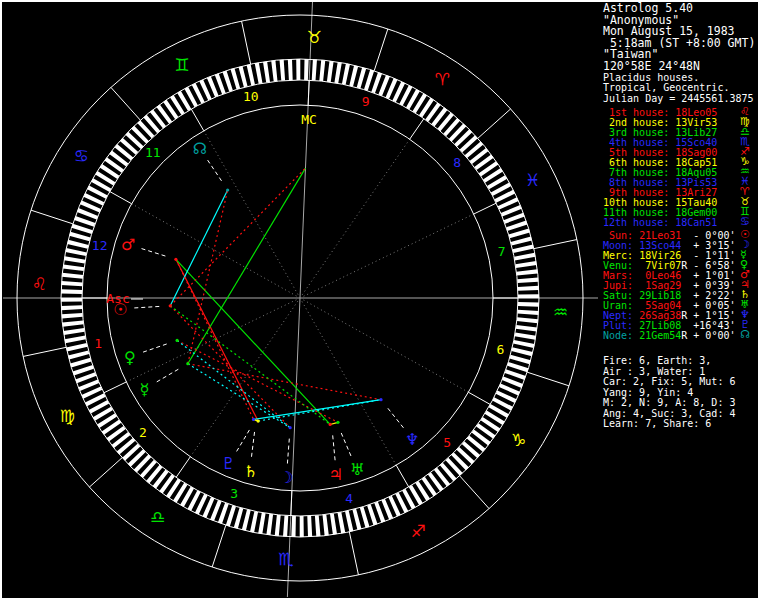 The width and height of the screenshot is (760, 600). What do you see at coordinates (678, 99) in the screenshot?
I see `header-line-8: Julian Day = 2445561.3875` at bounding box center [678, 99].